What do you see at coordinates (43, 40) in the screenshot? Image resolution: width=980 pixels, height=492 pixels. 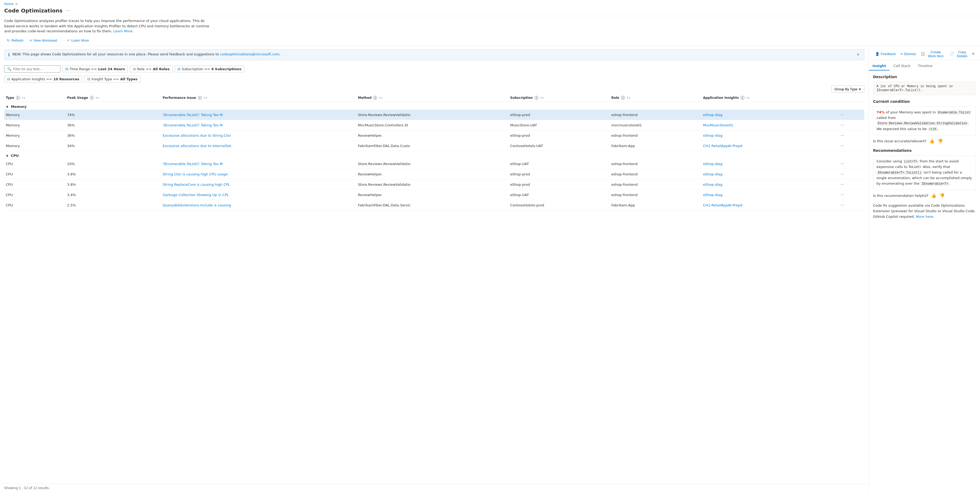 I see `view-dismissed-button: ≡ View dismissed` at bounding box center [43, 40].